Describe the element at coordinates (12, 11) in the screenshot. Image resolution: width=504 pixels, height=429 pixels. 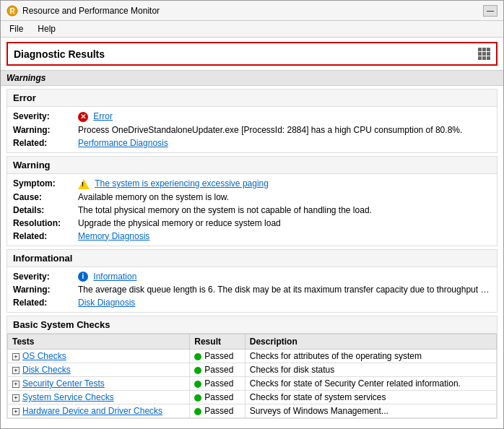
I see `app-icon: R` at that location.